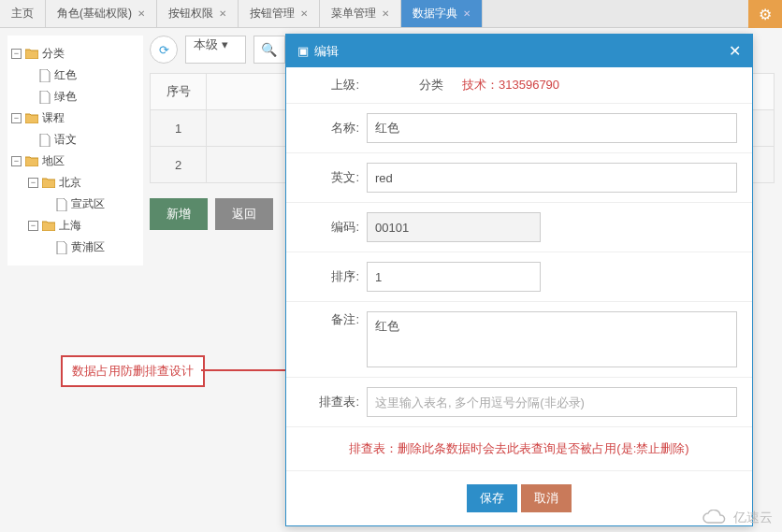  I want to click on tree-label: 黄浦区, so click(88, 247).